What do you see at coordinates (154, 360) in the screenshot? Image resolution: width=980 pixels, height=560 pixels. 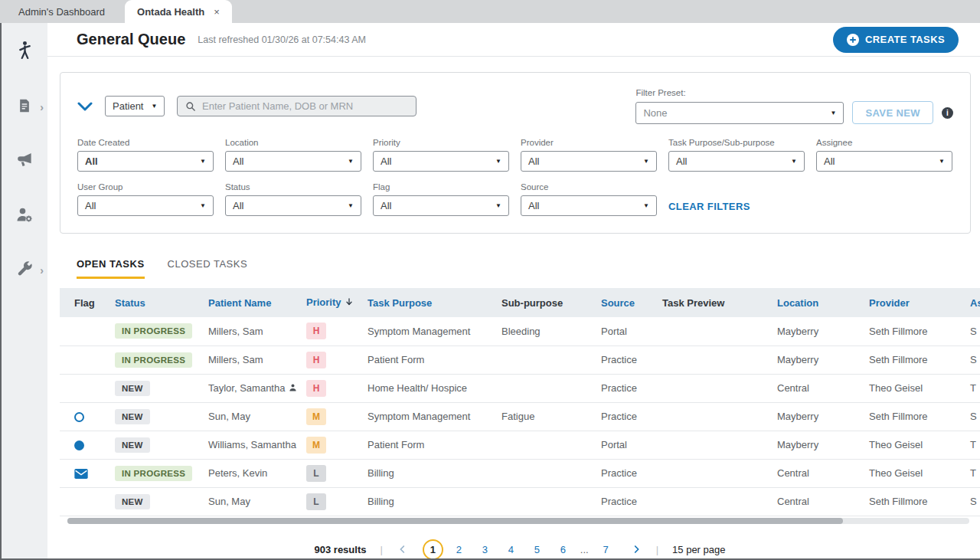 I see `status-cell: IN PROGRESS` at bounding box center [154, 360].